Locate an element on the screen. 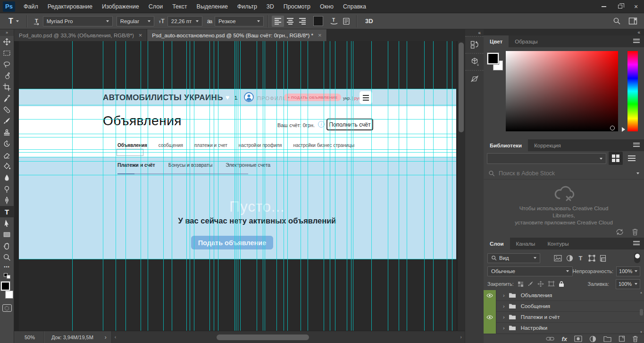 The width and height of the screenshot is (644, 343). color-field-cursor is located at coordinates (612, 128).